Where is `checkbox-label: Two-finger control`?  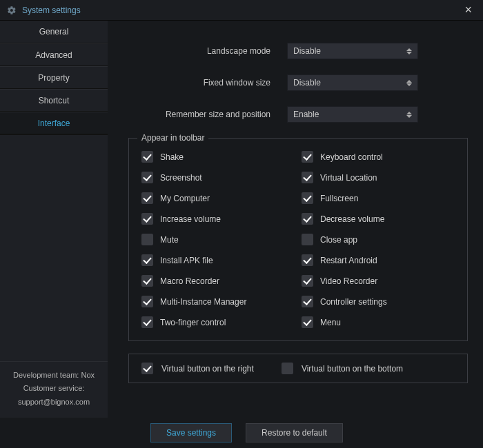
checkbox-label: Two-finger control is located at coordinates (193, 323).